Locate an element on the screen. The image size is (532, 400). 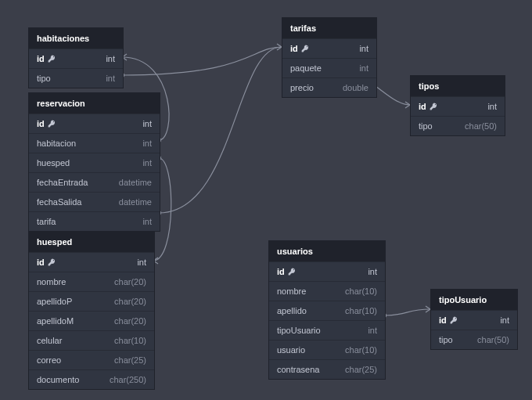
column-row: paqueteint is located at coordinates (329, 67).